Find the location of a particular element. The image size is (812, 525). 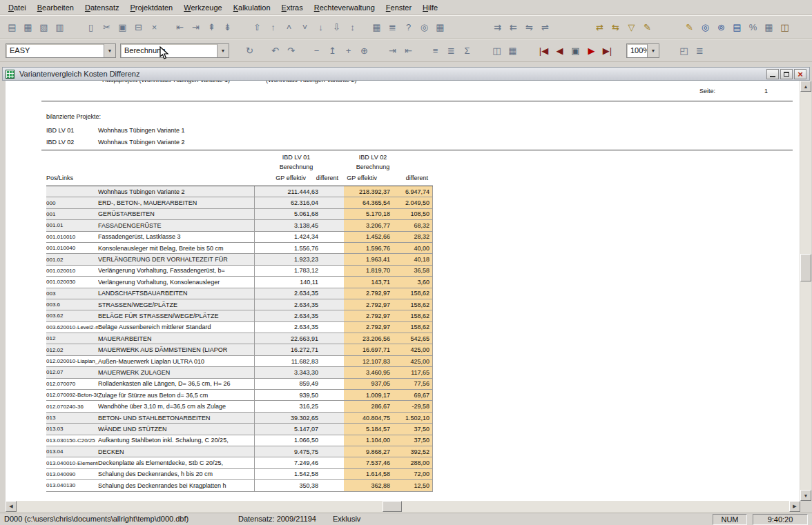

transfer-icon: ⇋ is located at coordinates (529, 28).